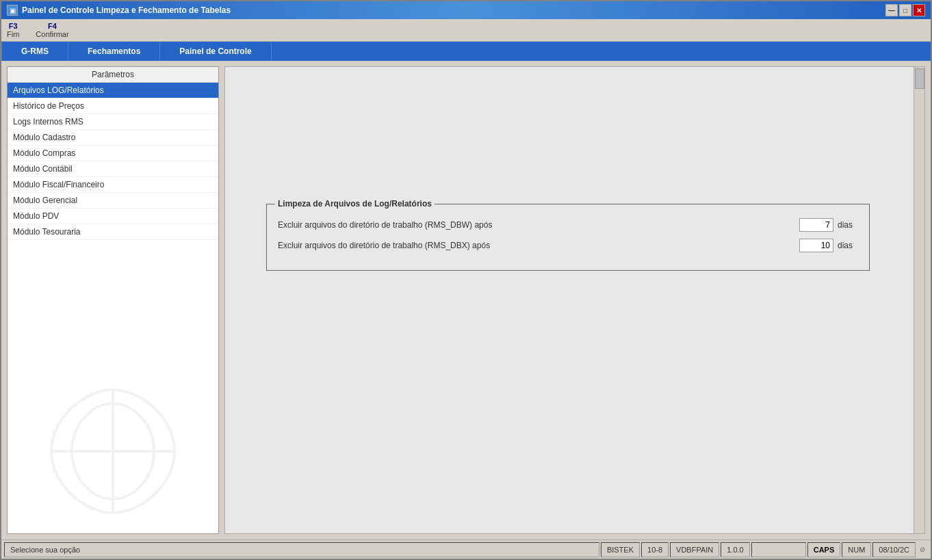 The width and height of the screenshot is (932, 560). Describe the element at coordinates (113, 75) in the screenshot. I see `sidebar-title: Parâmetros` at that location.